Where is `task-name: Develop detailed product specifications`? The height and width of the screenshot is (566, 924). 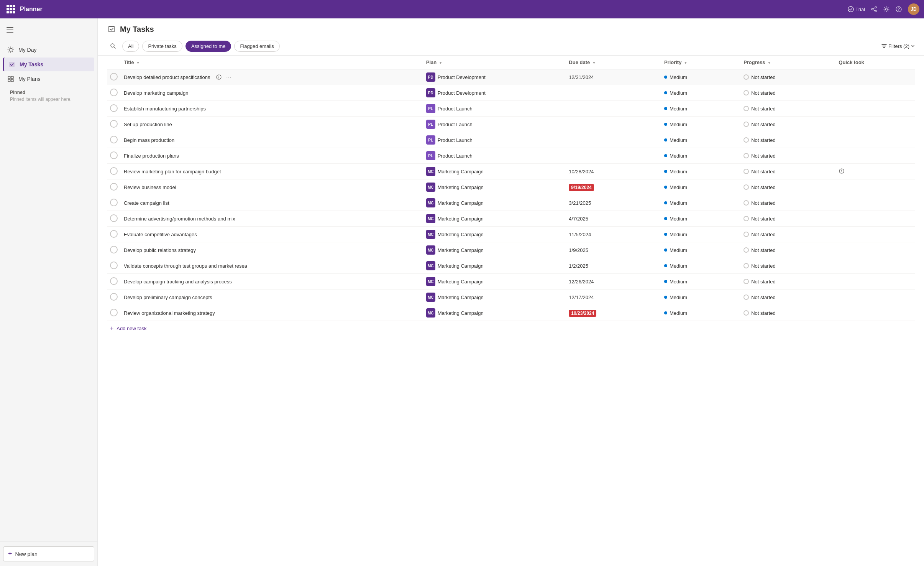 task-name: Develop detailed product specifications is located at coordinates (167, 77).